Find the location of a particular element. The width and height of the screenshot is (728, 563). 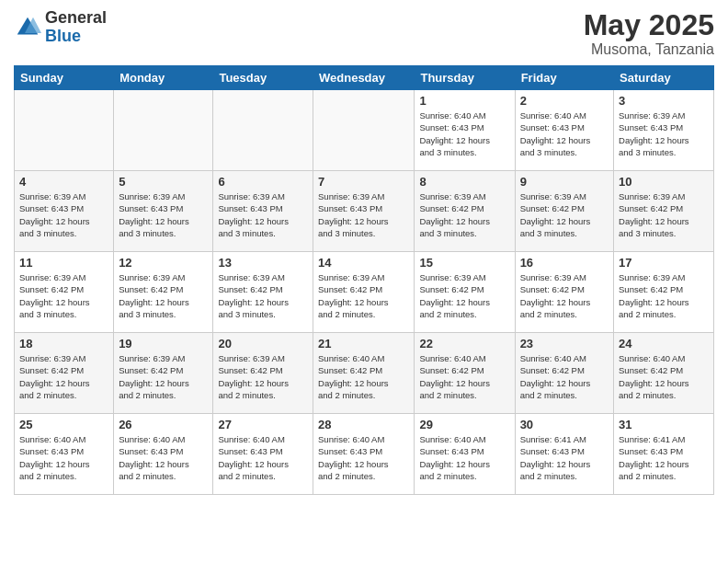

logo-icon is located at coordinates (28, 28).